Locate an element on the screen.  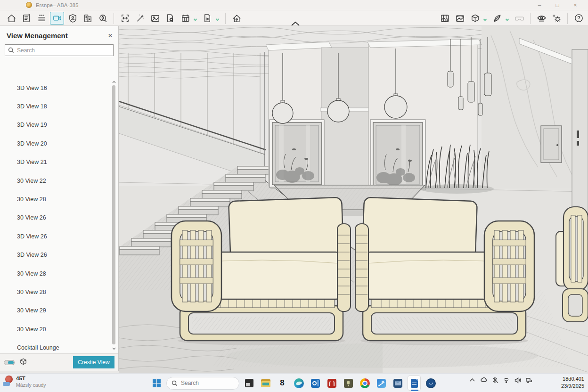
taskbar-clock: 18d0.401 23/9/2025 is located at coordinates (573, 383).